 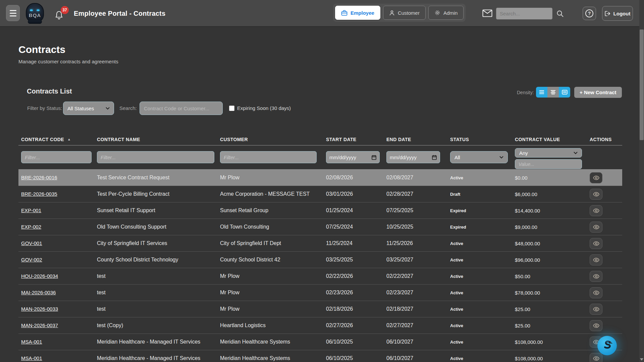 What do you see at coordinates (642, 85) in the screenshot?
I see `scrollbar-thumb` at bounding box center [642, 85].